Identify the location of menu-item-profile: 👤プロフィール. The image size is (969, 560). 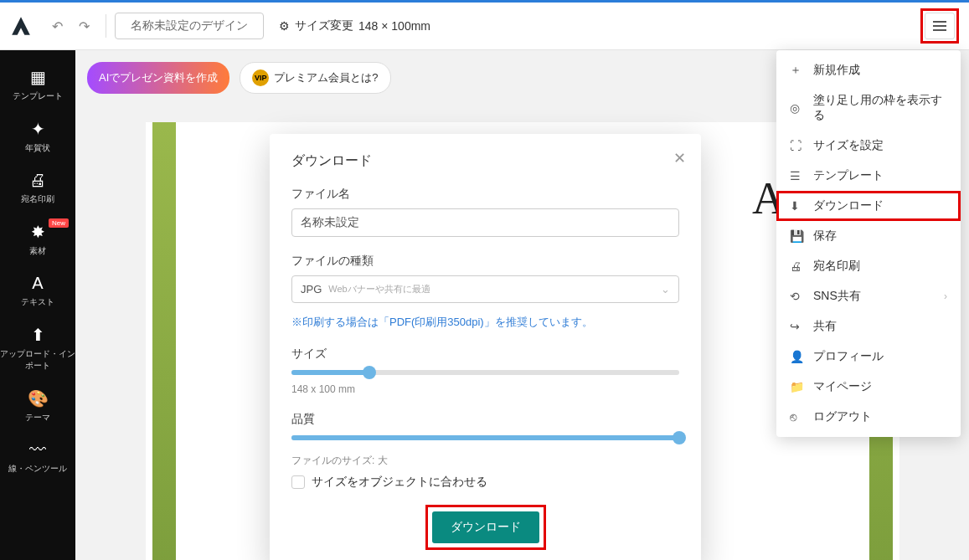
(868, 357).